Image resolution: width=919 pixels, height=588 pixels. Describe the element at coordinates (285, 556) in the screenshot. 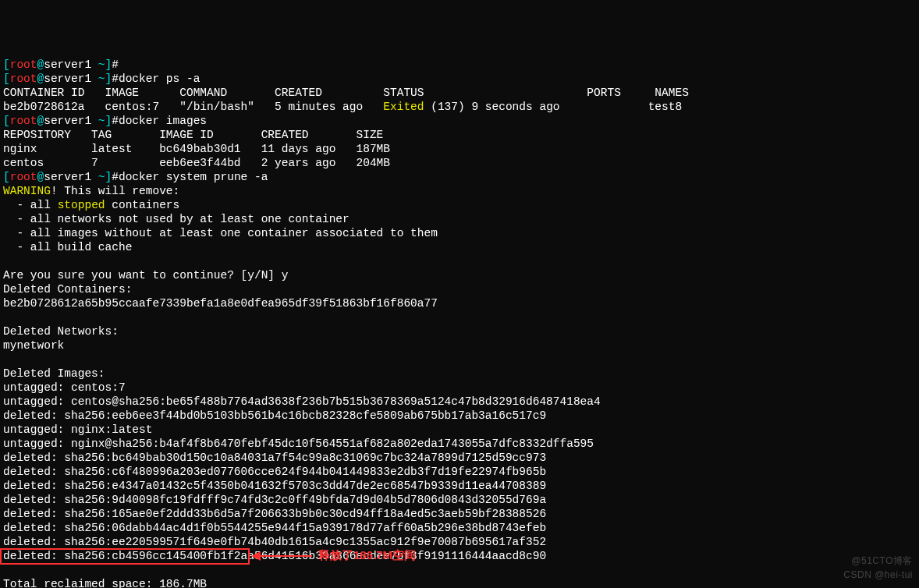

I see `annotation-arrow-line` at that location.